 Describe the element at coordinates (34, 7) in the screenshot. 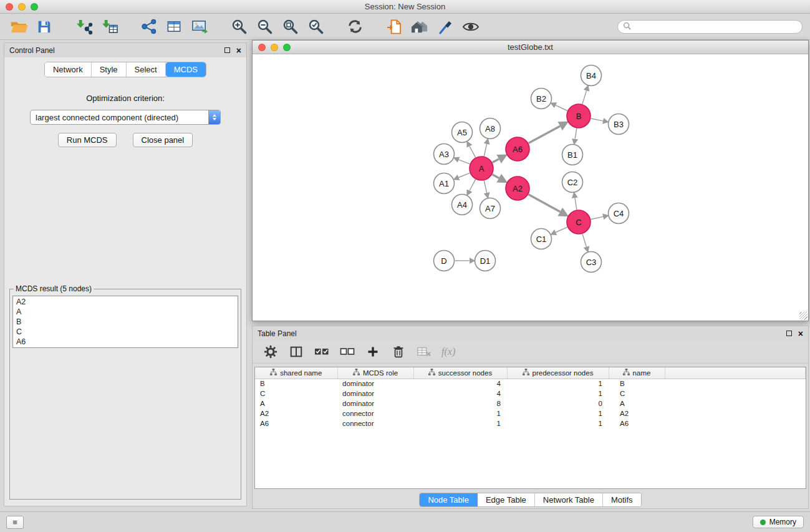

I see `zoom-window-button` at that location.